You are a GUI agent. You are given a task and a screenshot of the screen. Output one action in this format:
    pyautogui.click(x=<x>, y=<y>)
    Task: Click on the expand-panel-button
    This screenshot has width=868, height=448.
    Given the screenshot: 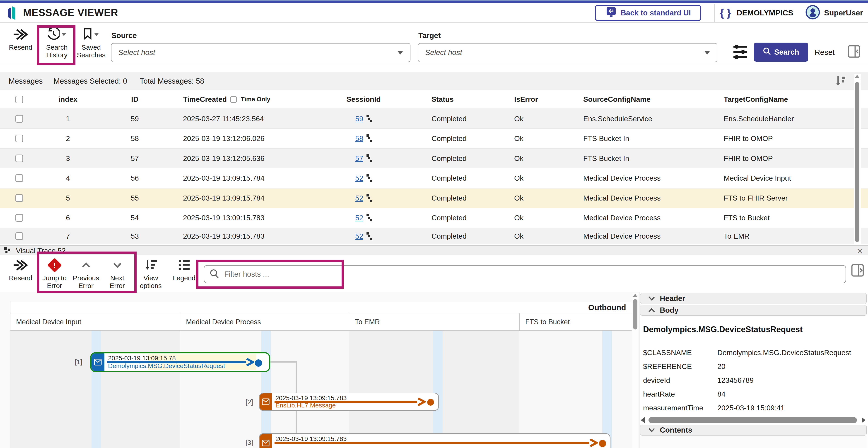 What is the action you would take?
    pyautogui.click(x=858, y=271)
    